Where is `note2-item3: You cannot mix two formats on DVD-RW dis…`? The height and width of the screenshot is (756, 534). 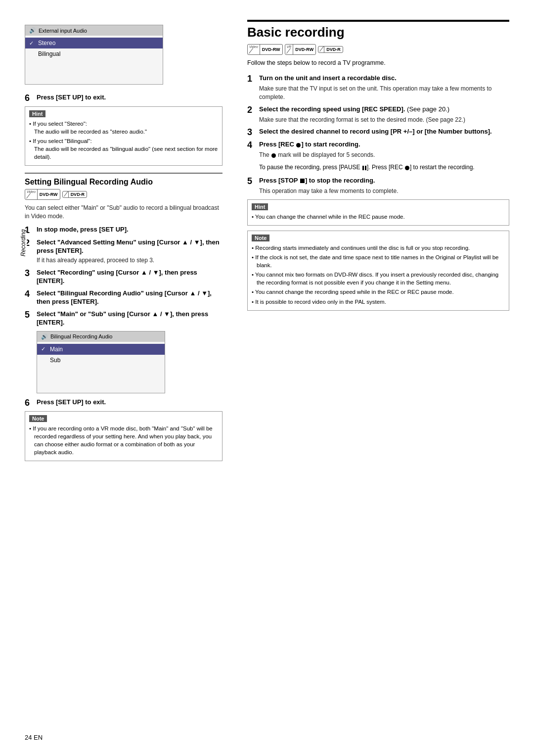
note2-item3: You cannot mix two formats on DVD-RW dis… is located at coordinates (378, 279).